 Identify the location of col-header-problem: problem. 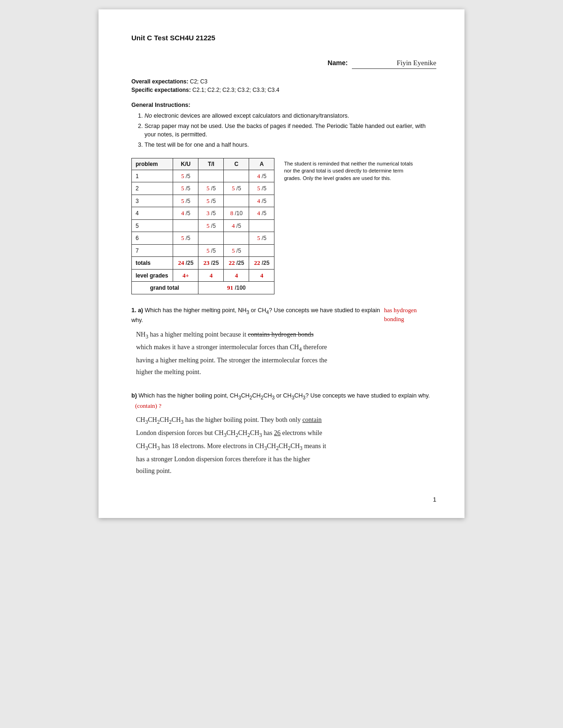
(152, 164).